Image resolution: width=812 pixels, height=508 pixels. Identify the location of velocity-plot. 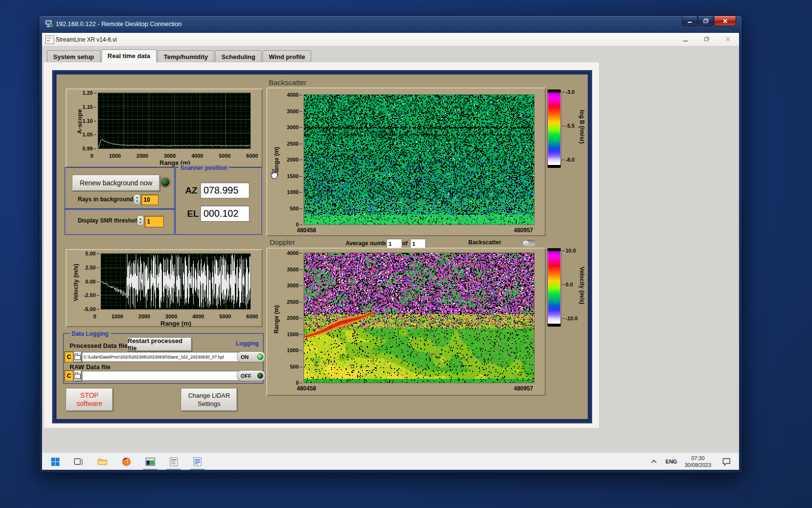
(176, 282).